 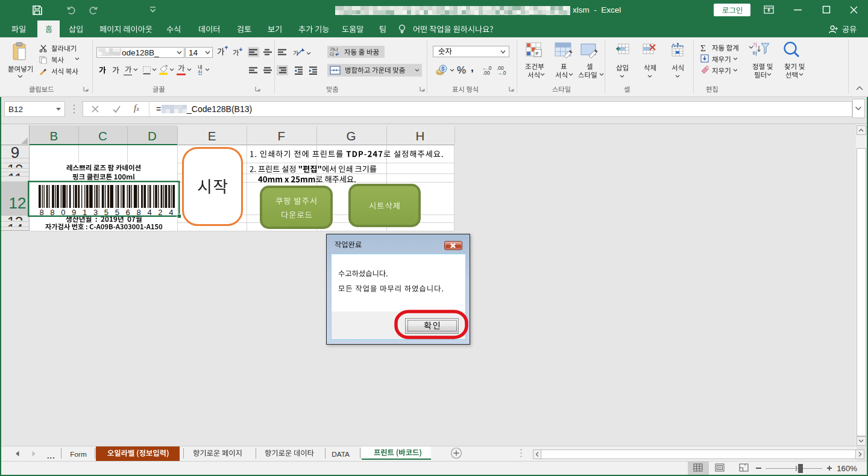 I want to click on svg-text: Σ, so click(x=703, y=48).